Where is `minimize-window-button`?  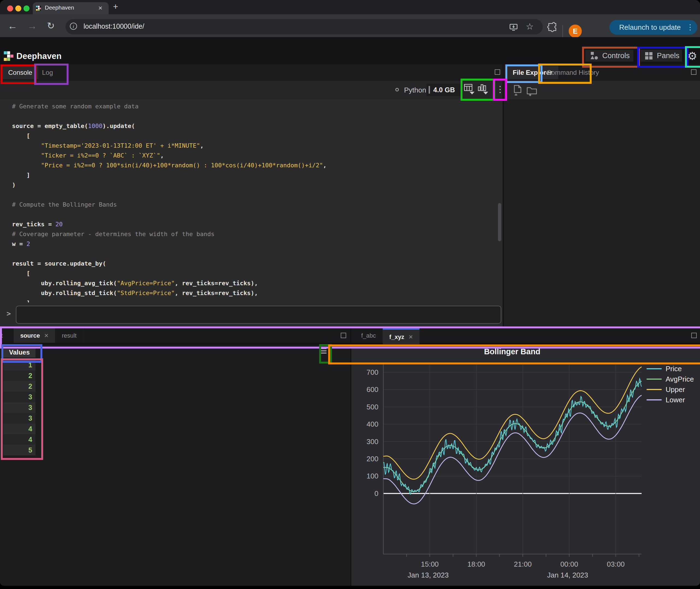 minimize-window-button is located at coordinates (18, 8).